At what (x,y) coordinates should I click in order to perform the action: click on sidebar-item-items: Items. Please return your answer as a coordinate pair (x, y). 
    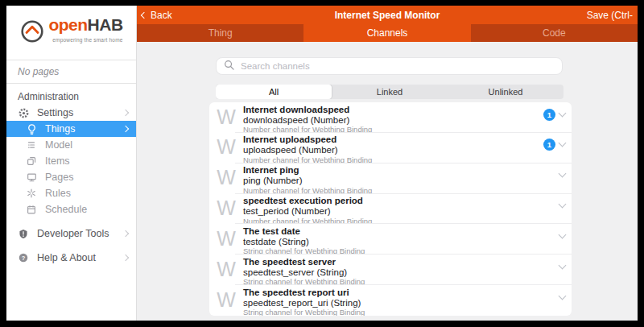
    Looking at the image, I should click on (71, 161).